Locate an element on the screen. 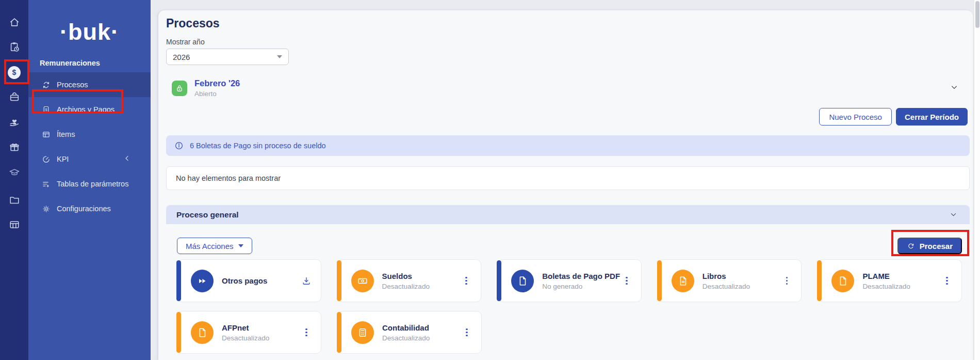 Image resolution: width=980 pixels, height=360 pixels. procesar-label: Procesar is located at coordinates (936, 246).